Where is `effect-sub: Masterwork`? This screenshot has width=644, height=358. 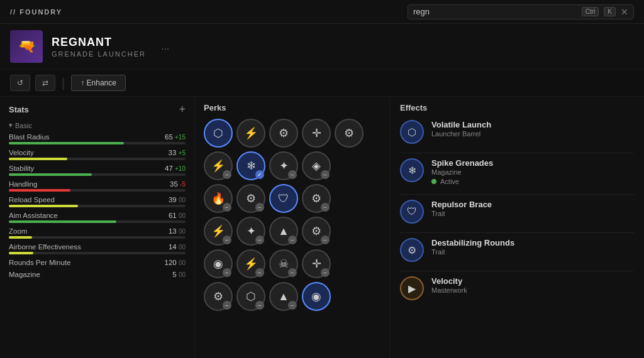
effect-sub: Masterwork is located at coordinates (449, 290).